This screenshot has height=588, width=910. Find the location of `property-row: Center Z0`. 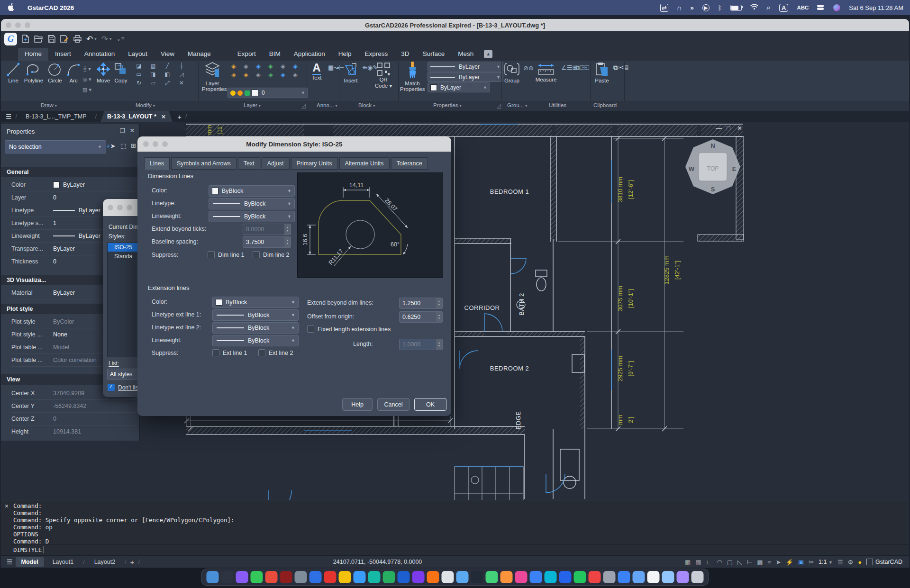

property-row: Center Z0 is located at coordinates (74, 419).